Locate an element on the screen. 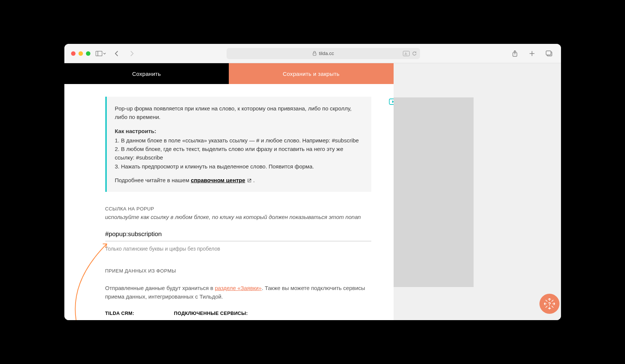  form-data-section: ПРИЕМ ДАННЫХ ИЗ ФОРМЫ Отправленные данны… is located at coordinates (238, 294).